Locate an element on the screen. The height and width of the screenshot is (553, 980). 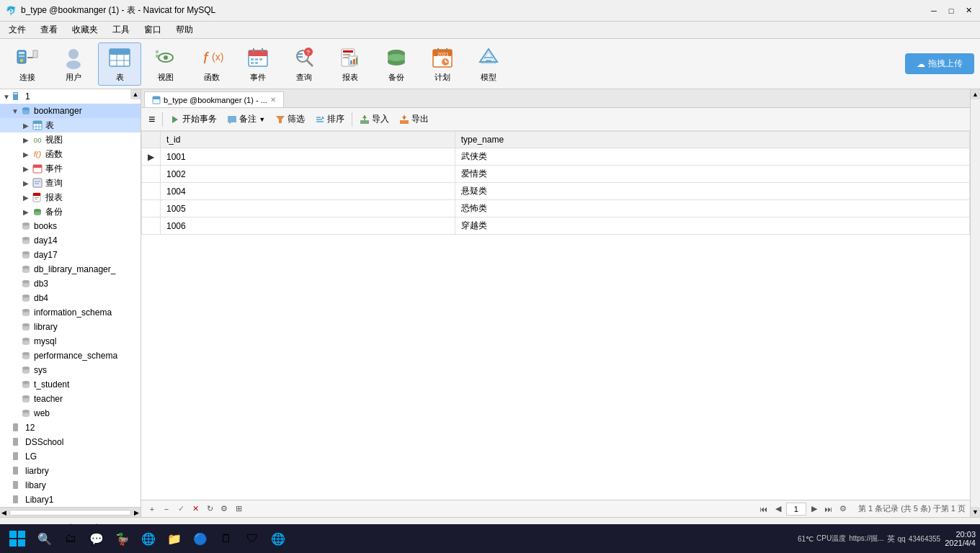
maximize-button: □ is located at coordinates (951, 11).